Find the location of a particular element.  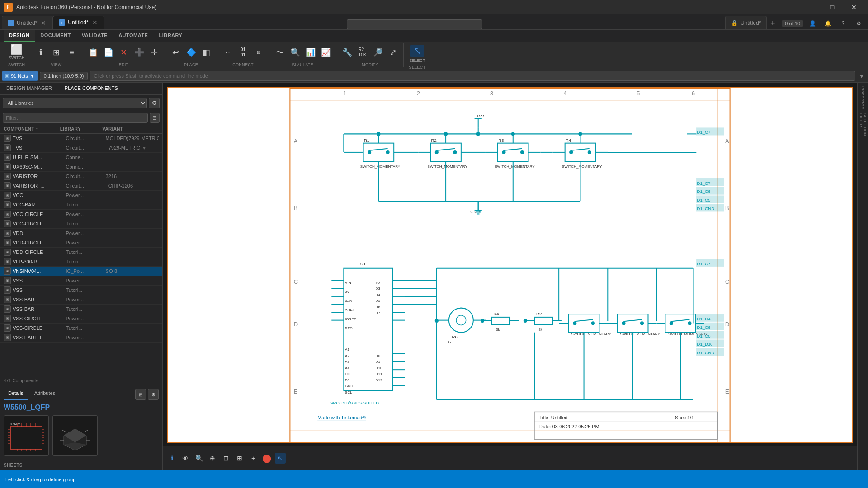

ribbon-btn-place: ◧ is located at coordinates (207, 52).